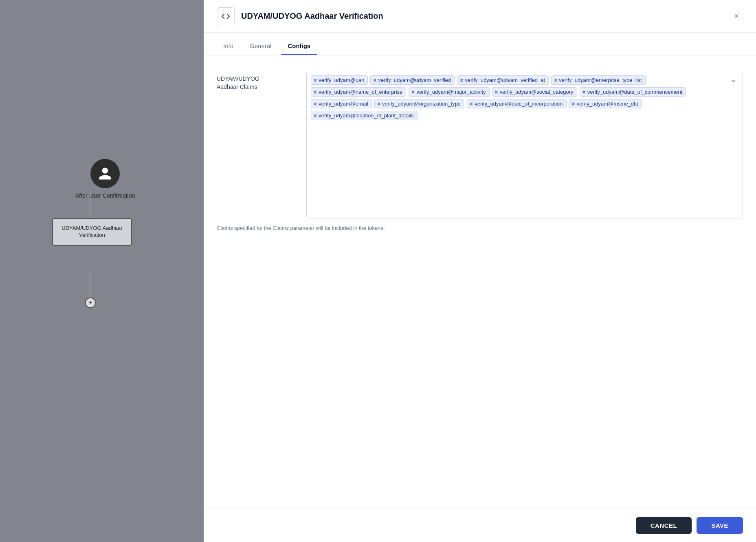 The image size is (756, 542). I want to click on panel-footer: CANCEL SAVE, so click(480, 525).